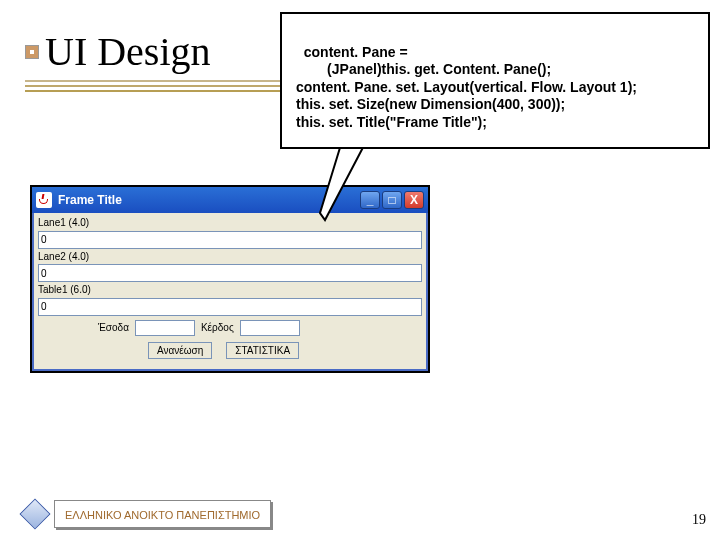  What do you see at coordinates (162, 514) in the screenshot?
I see `footer-box: ΕΛΛΗΝΙΚΟ ΑΝΟΙΚΤΟ ΠΑΝΕΠΙΣΤΗΜΙΟ` at bounding box center [162, 514].